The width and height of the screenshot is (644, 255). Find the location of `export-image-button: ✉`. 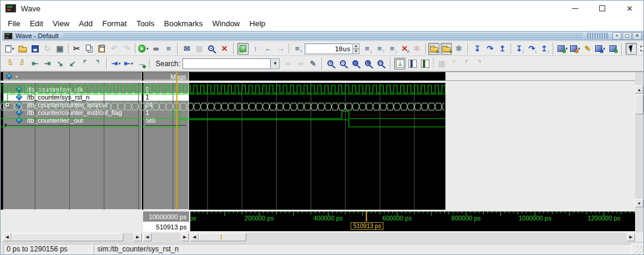

export-image-button: ✉ is located at coordinates (187, 49).